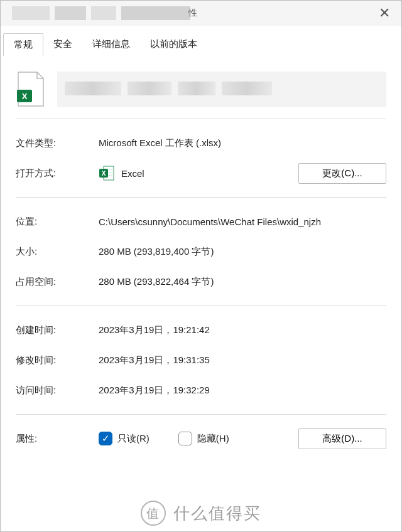  Describe the element at coordinates (104, 13) in the screenshot. I see `title-redacted` at that location.